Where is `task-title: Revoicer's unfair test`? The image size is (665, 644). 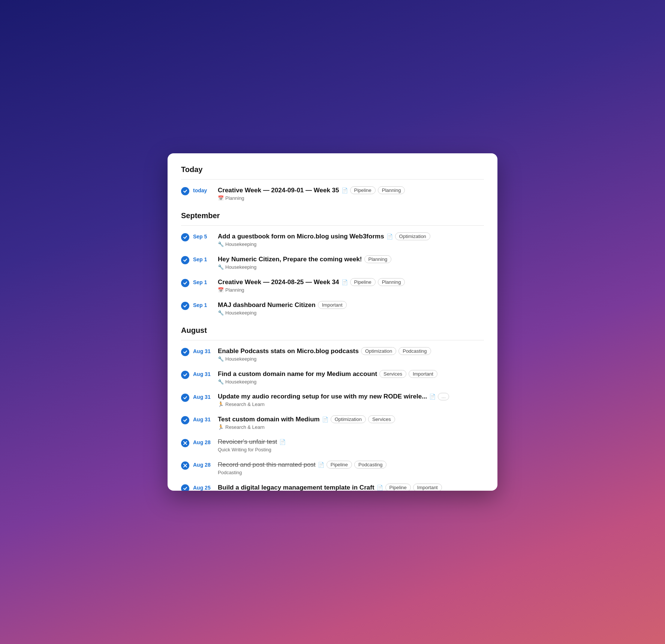
task-title: Revoicer's unfair test is located at coordinates (247, 442).